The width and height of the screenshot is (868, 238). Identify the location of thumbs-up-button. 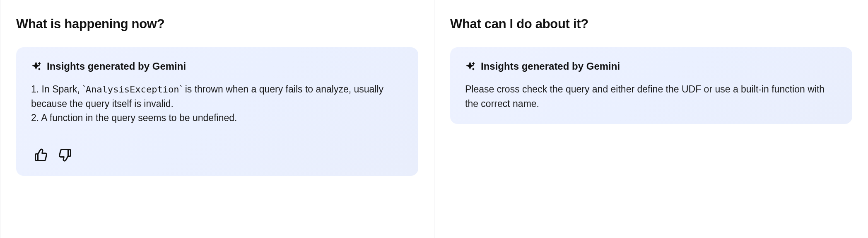
(41, 155).